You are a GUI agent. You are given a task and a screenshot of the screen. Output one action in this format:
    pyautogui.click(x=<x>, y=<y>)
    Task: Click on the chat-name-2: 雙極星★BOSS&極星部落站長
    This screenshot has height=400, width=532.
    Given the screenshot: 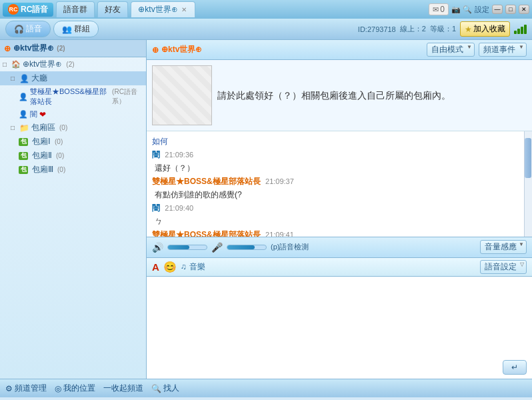 What is the action you would take?
    pyautogui.click(x=207, y=181)
    